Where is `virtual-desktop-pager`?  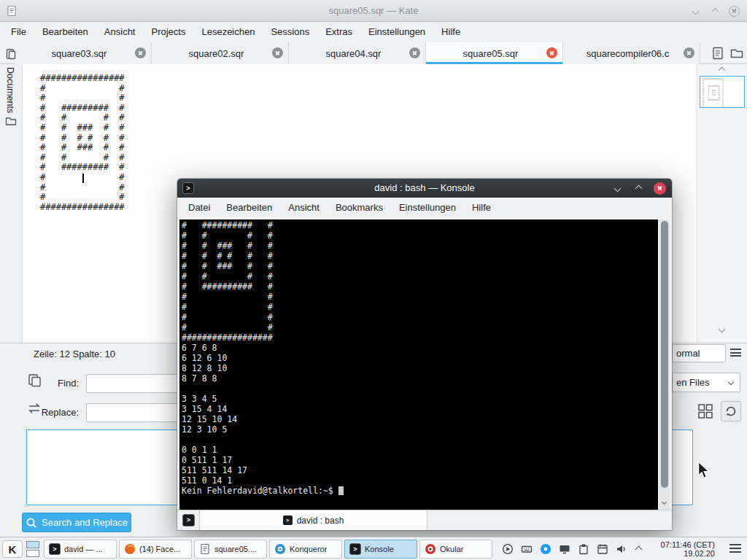
virtual-desktop-pager is located at coordinates (33, 550).